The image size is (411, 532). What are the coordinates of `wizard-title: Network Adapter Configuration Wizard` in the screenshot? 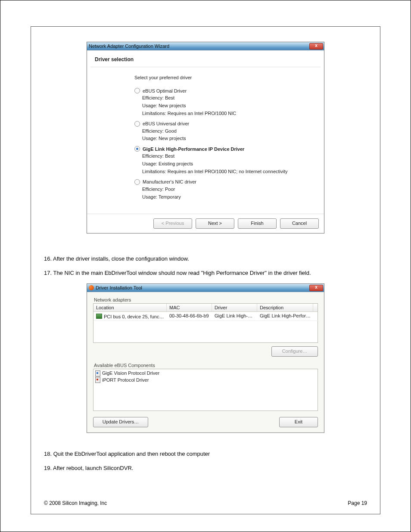 It's located at (129, 46).